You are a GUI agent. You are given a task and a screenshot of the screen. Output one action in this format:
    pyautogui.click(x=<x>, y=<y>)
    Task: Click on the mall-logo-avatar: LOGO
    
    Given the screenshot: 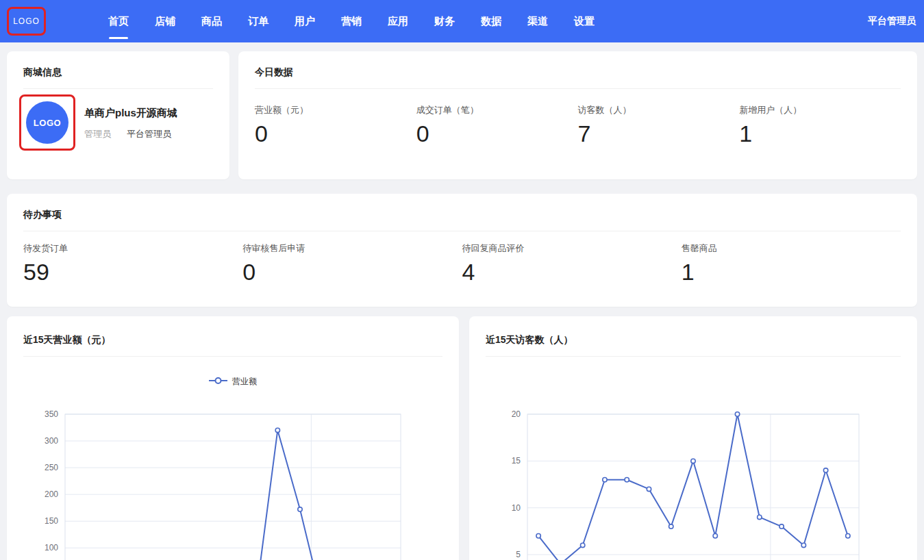 What is the action you would take?
    pyautogui.click(x=47, y=123)
    